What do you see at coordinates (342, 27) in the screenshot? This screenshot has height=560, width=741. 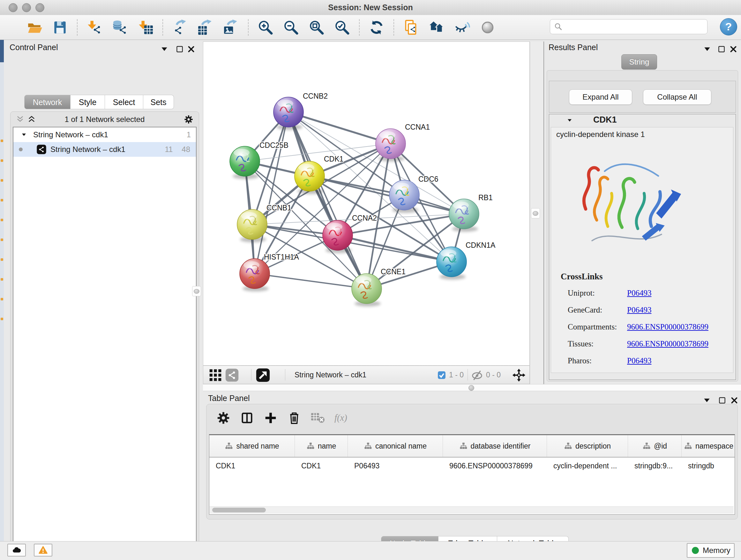 I see `zoom-selected-icon` at bounding box center [342, 27].